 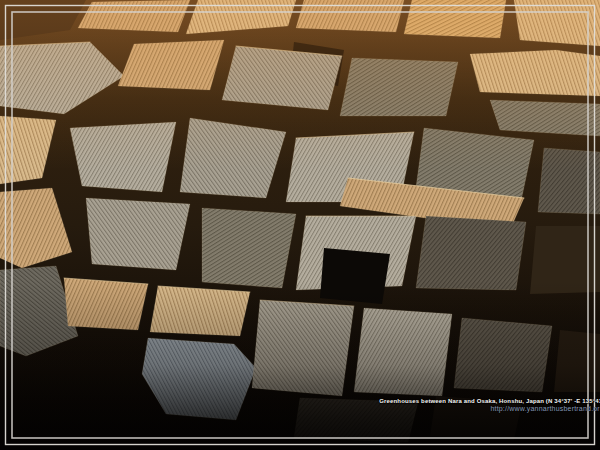 I want to click on photo-caption: Greenhouses between Nara and Osaka, Hons…, so click(x=490, y=402).